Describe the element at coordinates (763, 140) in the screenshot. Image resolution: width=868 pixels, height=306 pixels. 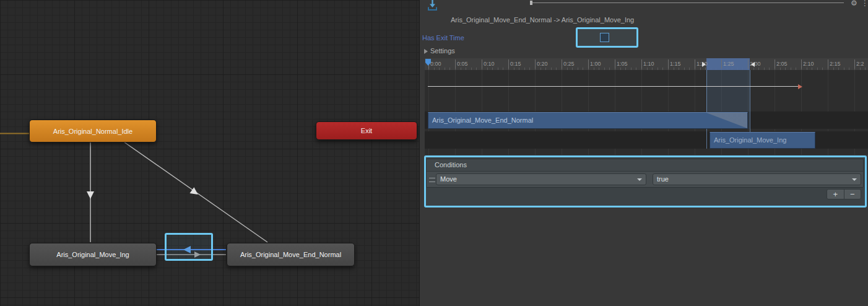
I see `clip-bar-move-ing: Aris_Original_Move_Ing` at that location.